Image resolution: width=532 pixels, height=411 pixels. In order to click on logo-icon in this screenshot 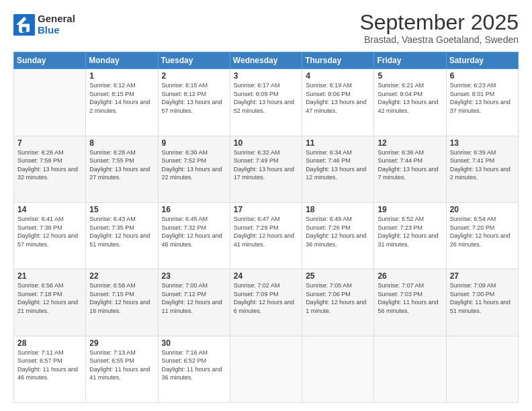, I will do `click(24, 25)`.